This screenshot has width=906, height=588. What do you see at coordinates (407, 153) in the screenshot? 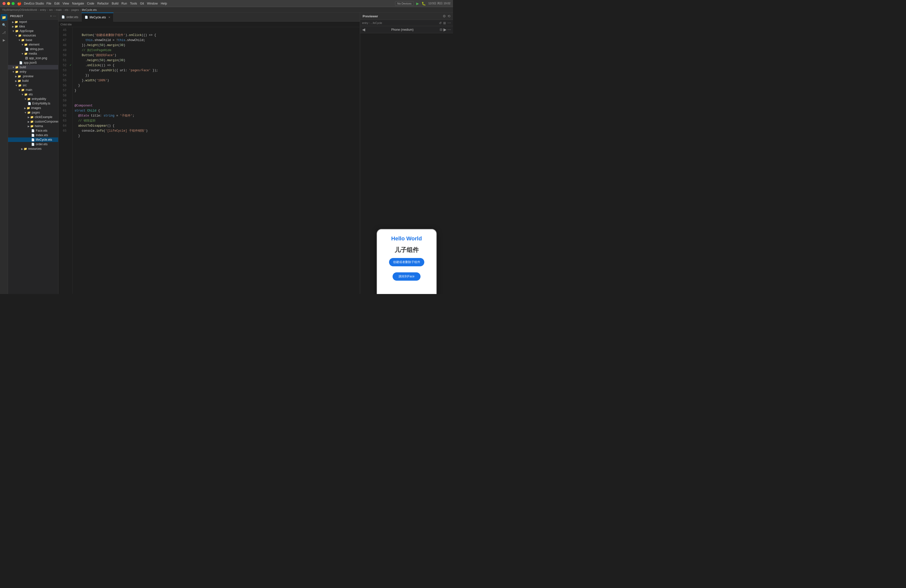
I see `previewer-panel: Previewer ⚙ ⟲ entry : ...feCycle ↺ ⊞ ⋯ ◀…` at bounding box center [407, 153].